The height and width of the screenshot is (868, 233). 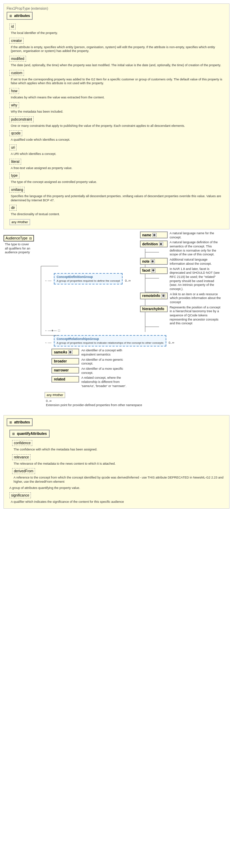 What do you see at coordinates (118, 29) in the screenshot?
I see `attr-id: id The local identifier of the property.` at bounding box center [118, 29].